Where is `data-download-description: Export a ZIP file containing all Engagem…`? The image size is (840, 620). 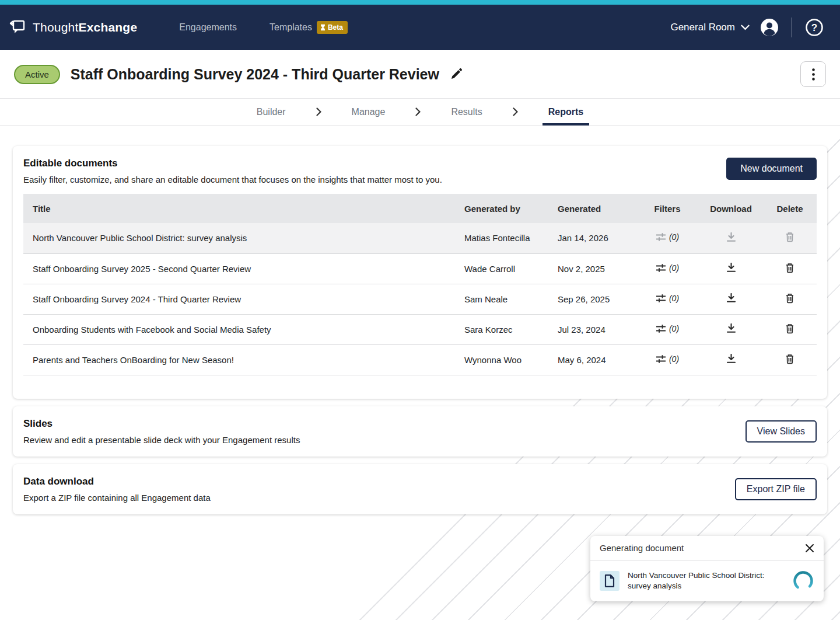
data-download-description: Export a ZIP file containing all Engagem… is located at coordinates (117, 497).